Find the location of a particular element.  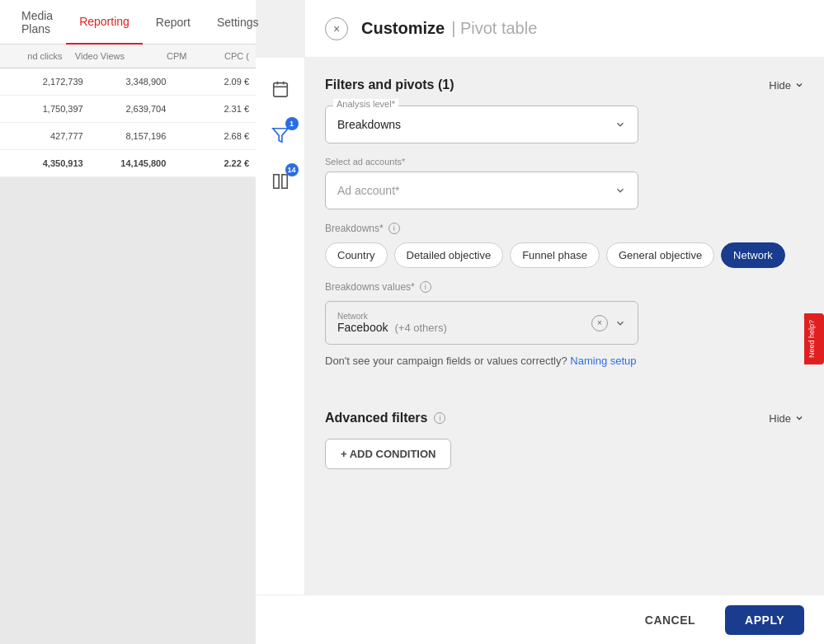

modal-footer: CANCEL APPLY is located at coordinates (539, 619).